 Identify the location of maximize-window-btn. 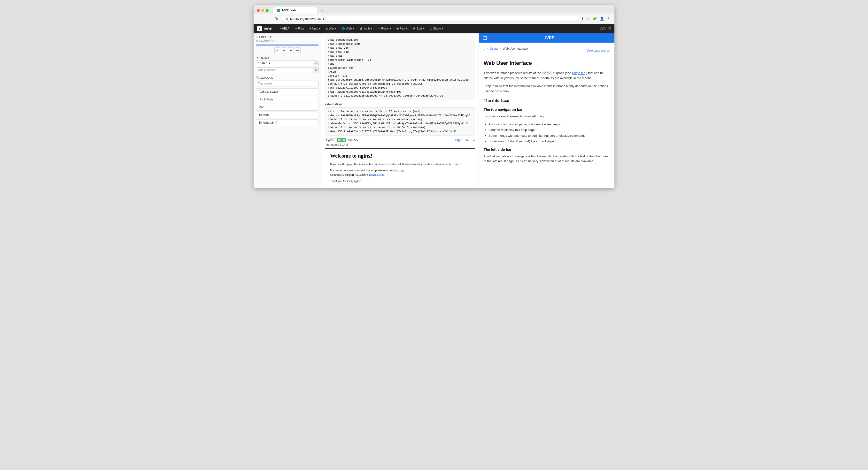
(267, 10).